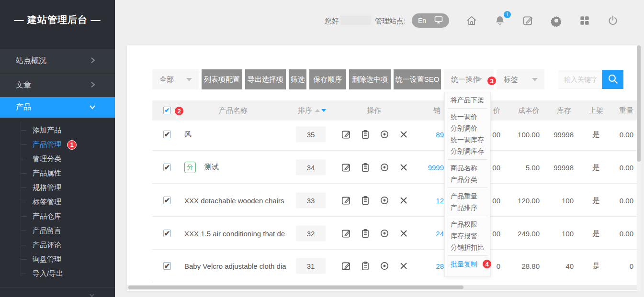  What do you see at coordinates (621, 266) in the screenshot?
I see `weight-value: 0` at bounding box center [621, 266].